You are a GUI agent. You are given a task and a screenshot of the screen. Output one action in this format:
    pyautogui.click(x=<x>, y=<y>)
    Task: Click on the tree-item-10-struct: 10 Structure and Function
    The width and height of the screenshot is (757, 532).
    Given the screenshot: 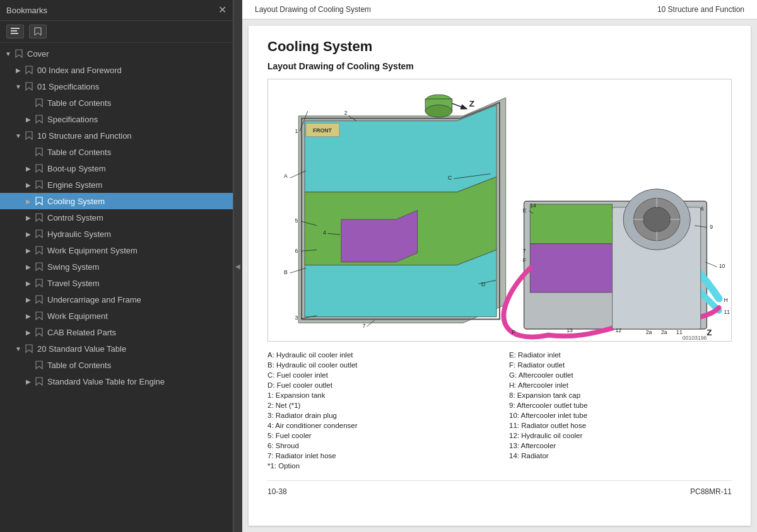 What is the action you would take?
    pyautogui.click(x=116, y=136)
    